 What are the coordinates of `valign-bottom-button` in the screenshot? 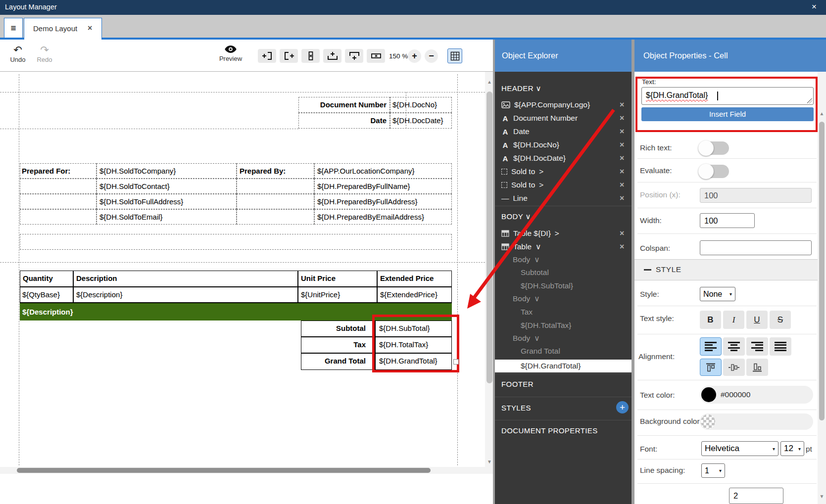 It's located at (757, 367).